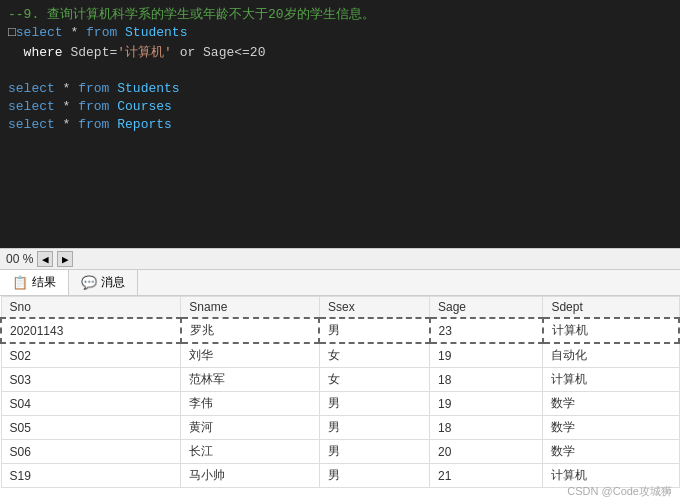 This screenshot has width=680, height=503. Describe the element at coordinates (44, 282) in the screenshot. I see `tab-results-label: 结果` at that location.